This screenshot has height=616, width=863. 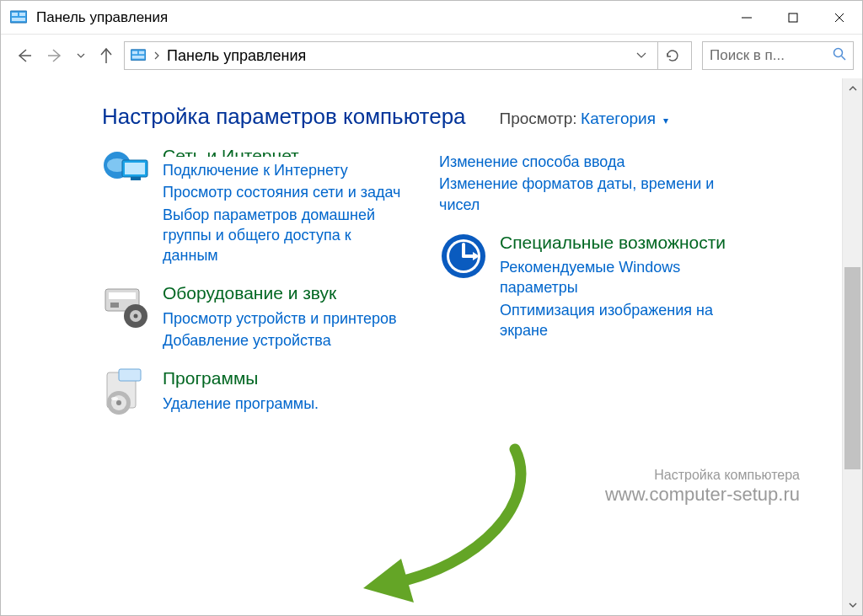 I want to click on breadcrumb-sep-icon, so click(x=157, y=56).